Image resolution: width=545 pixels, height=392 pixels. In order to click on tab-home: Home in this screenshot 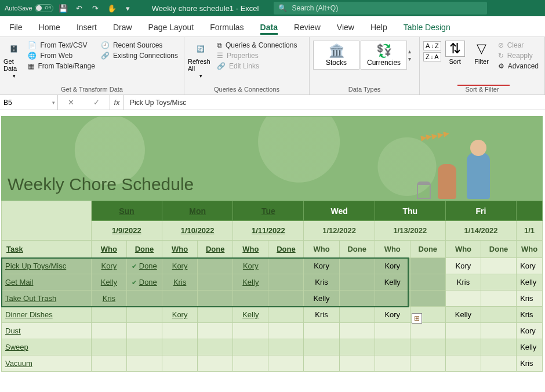, I will do `click(50, 28)`.